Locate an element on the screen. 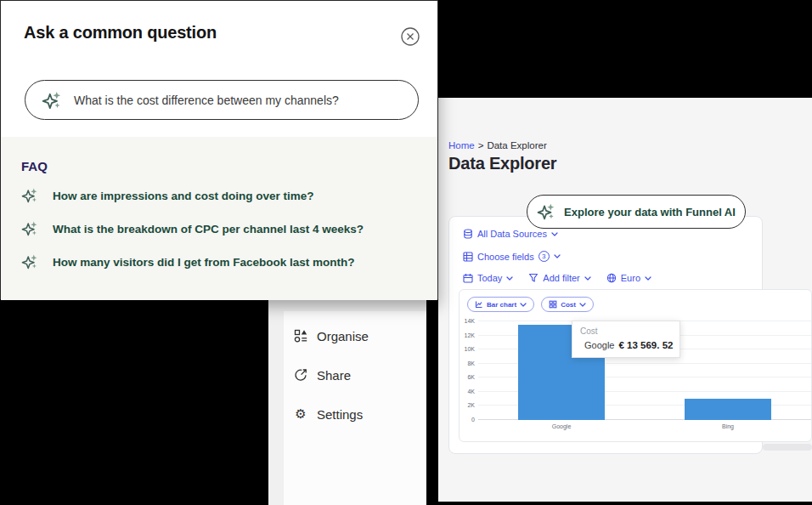 The height and width of the screenshot is (505, 812). x-tick-label: Bing is located at coordinates (728, 427).